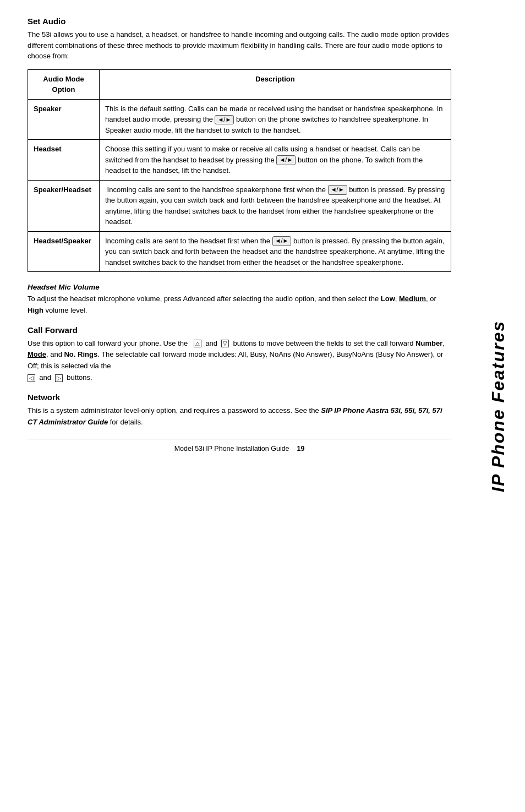 This screenshot has height=812, width=525. I want to click on call-forward-heading: Call Forward, so click(239, 330).